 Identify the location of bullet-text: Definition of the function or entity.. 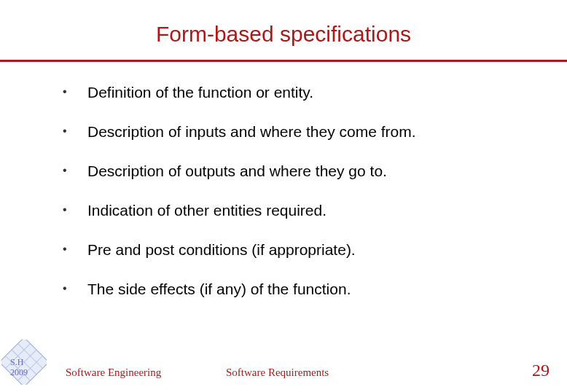
(200, 93).